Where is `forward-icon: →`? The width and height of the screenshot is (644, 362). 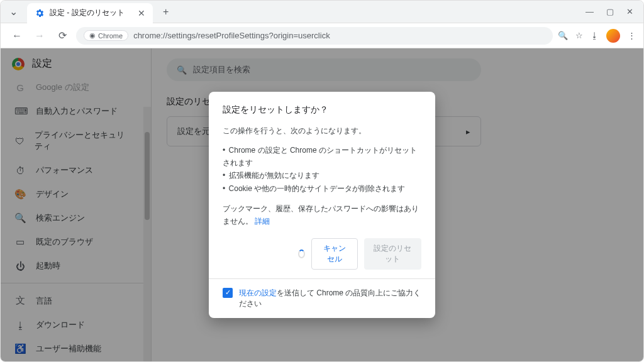 forward-icon: → is located at coordinates (40, 36).